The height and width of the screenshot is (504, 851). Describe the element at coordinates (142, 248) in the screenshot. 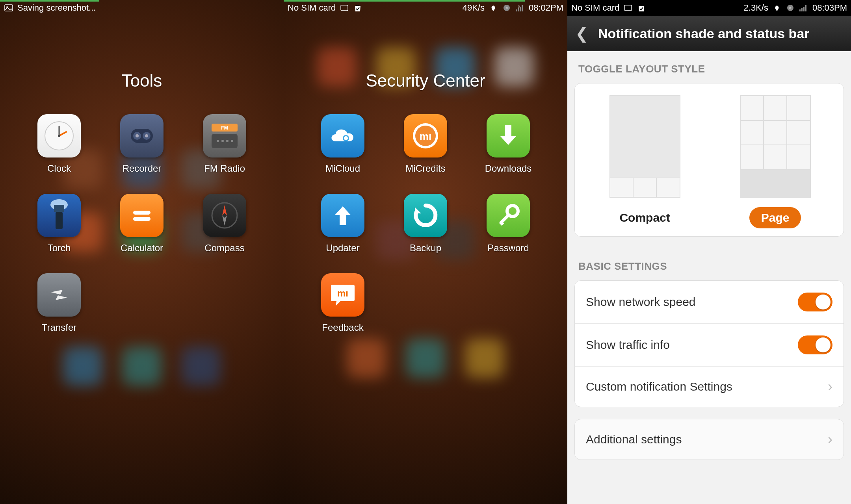

I see `app-label: Calculator` at that location.